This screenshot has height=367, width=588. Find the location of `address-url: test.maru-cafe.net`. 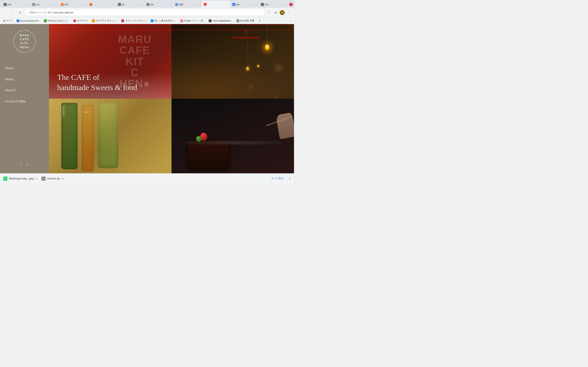

address-url: test.maru-cafe.net is located at coordinates (63, 13).